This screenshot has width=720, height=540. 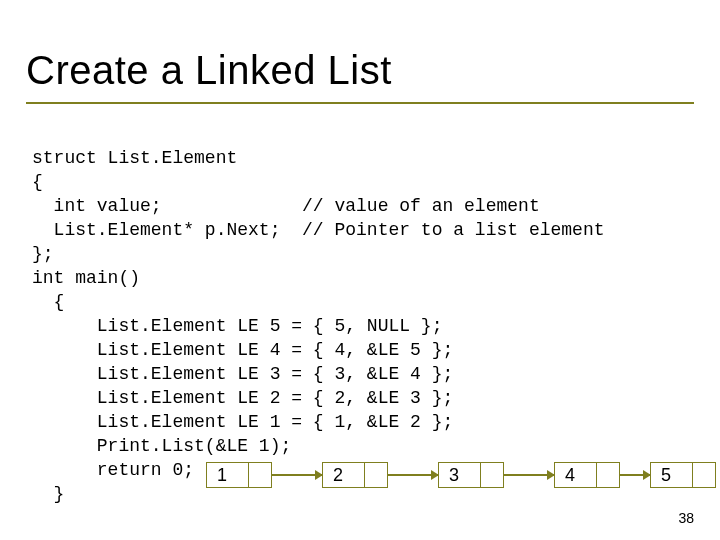 I want to click on ll-node-2: 2, so click(x=355, y=475).